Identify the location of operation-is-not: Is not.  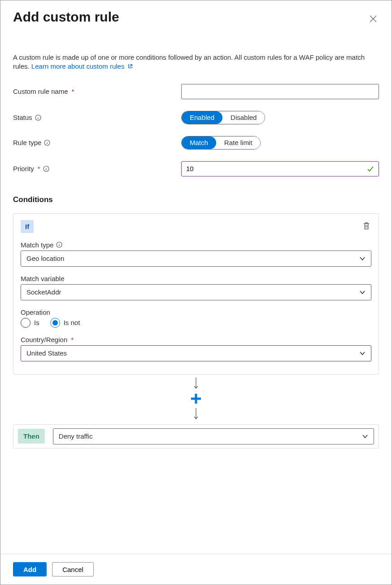
(65, 323).